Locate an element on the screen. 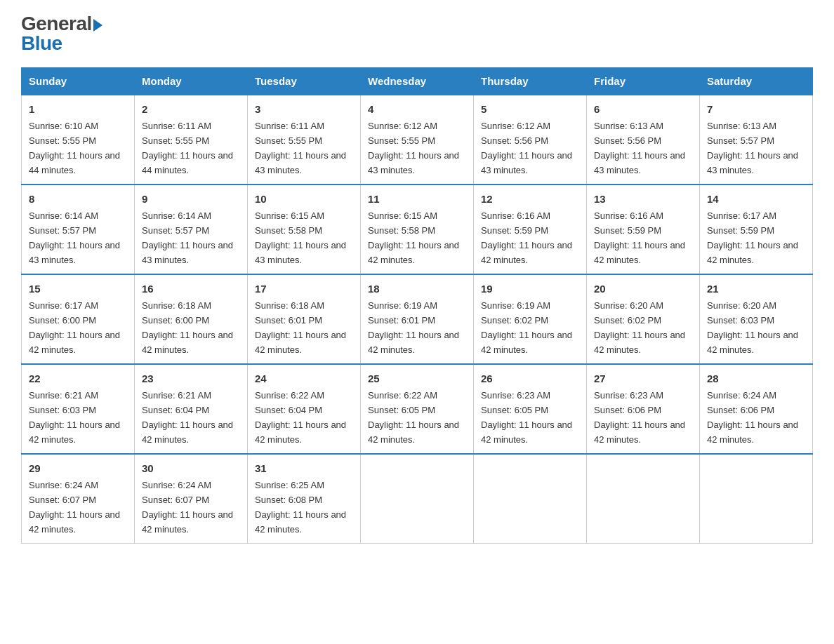  table-row: 30Sunrise: 6:24 AMSunset: 6:07 PMDayligh… is located at coordinates (191, 498).